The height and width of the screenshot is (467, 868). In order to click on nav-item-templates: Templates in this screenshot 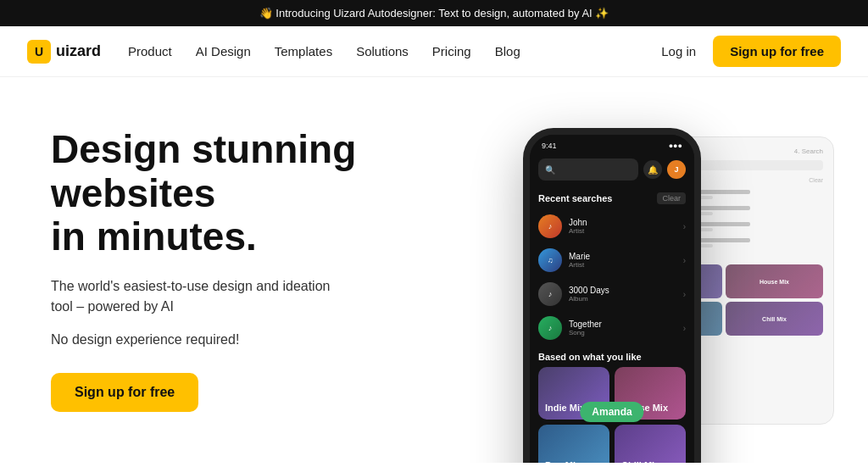, I will do `click(303, 51)`.